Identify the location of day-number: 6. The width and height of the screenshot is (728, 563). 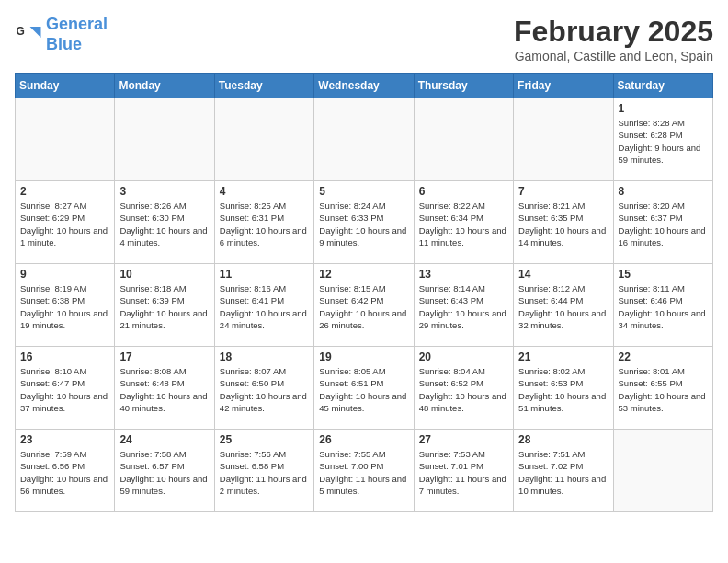
(463, 191).